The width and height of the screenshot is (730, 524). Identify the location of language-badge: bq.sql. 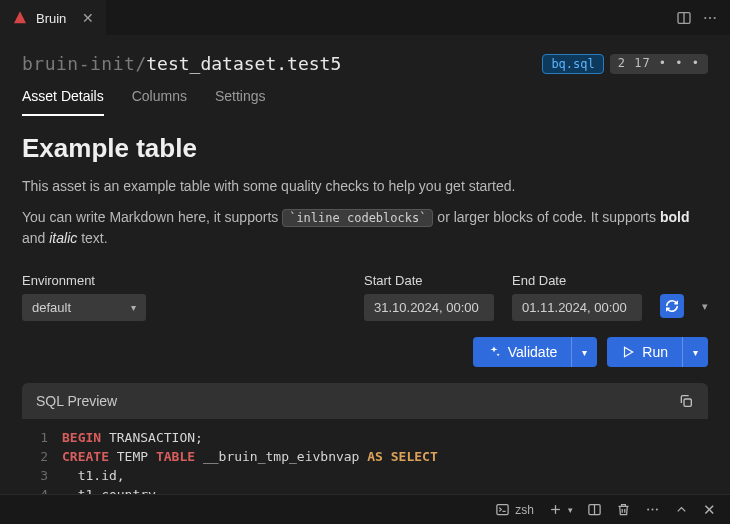
(572, 64).